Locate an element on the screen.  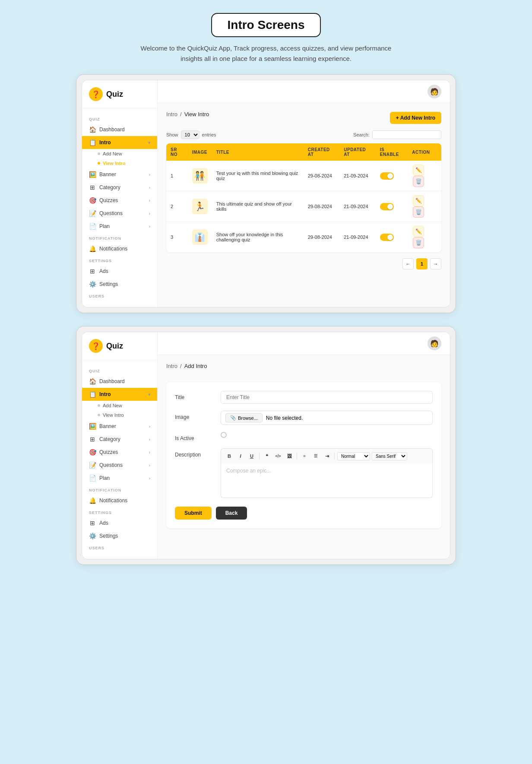
sidebar-item-plan-1: 📄 Plan › is located at coordinates (120, 226).